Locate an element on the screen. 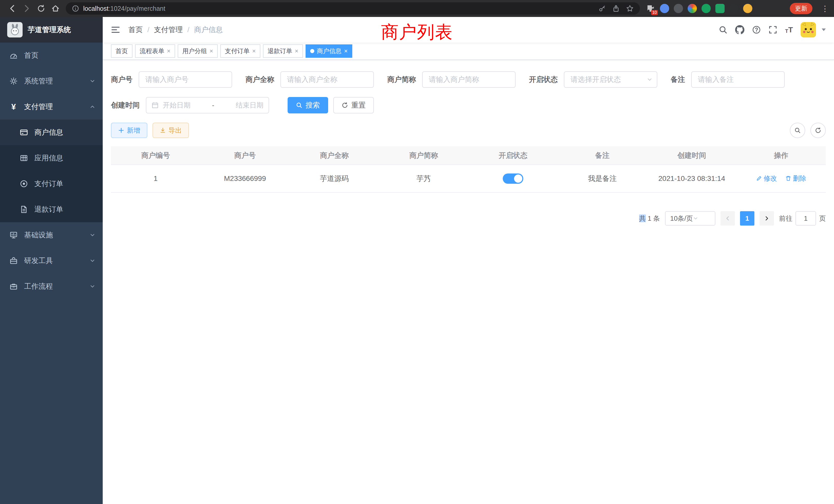 The width and height of the screenshot is (834, 504). forward-button is located at coordinates (27, 8).